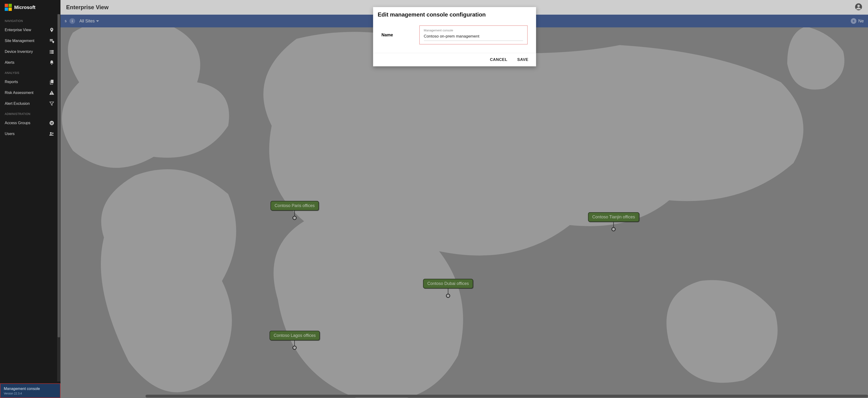 The height and width of the screenshot is (398, 868). What do you see at coordinates (448, 288) in the screenshot?
I see `site-tag-dubai: Contoso Dubai offices` at bounding box center [448, 288].